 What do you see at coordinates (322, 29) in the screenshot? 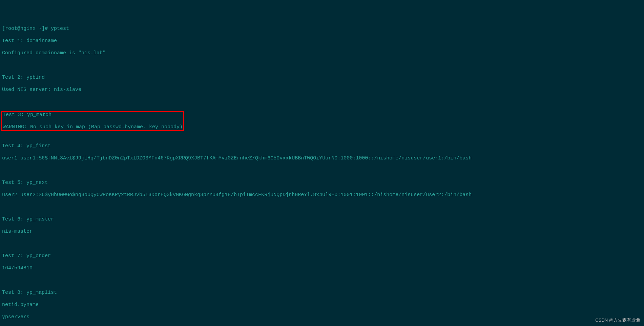
I see `shell-prompt: [root@nginx ~]# yptest` at bounding box center [322, 29].